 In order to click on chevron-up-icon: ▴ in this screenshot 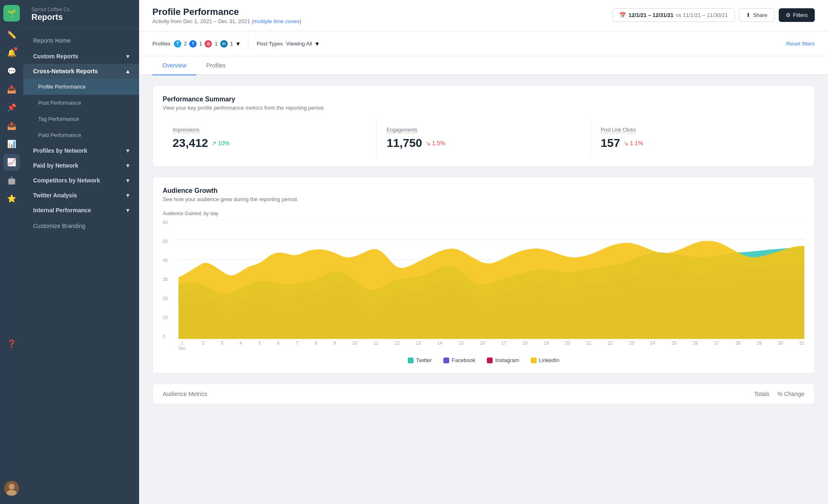, I will do `click(128, 71)`.